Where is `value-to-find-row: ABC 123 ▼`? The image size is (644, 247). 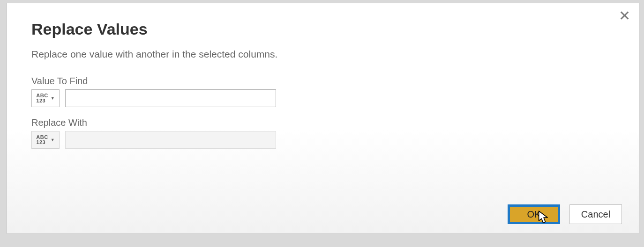 value-to-find-row: ABC 123 ▼ is located at coordinates (323, 98).